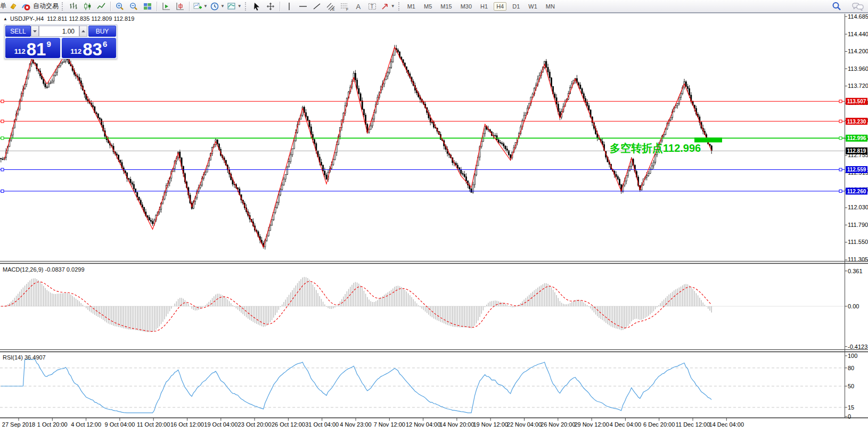 The height and width of the screenshot is (433, 868). I want to click on chart-shift-icon, so click(180, 6).